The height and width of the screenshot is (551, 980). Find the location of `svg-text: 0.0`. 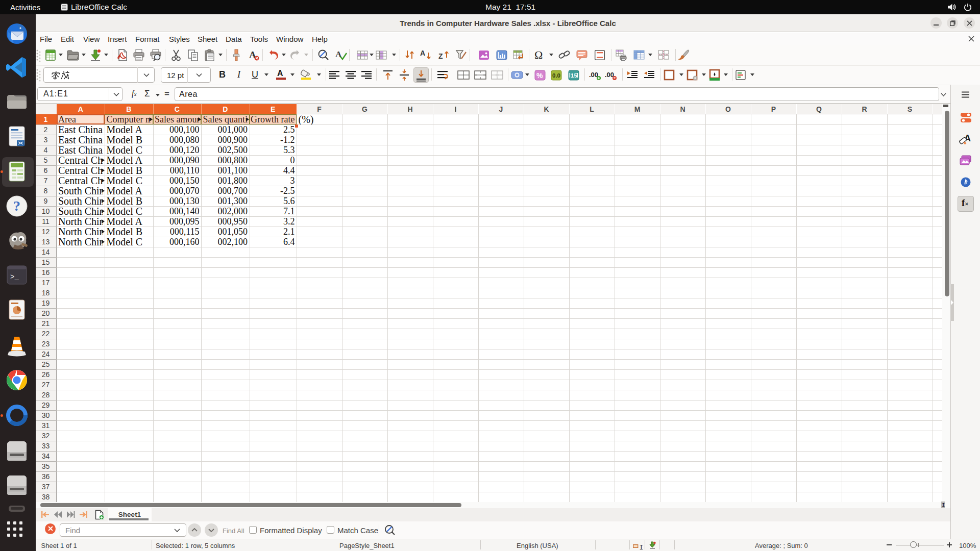

svg-text: 0.0 is located at coordinates (556, 76).